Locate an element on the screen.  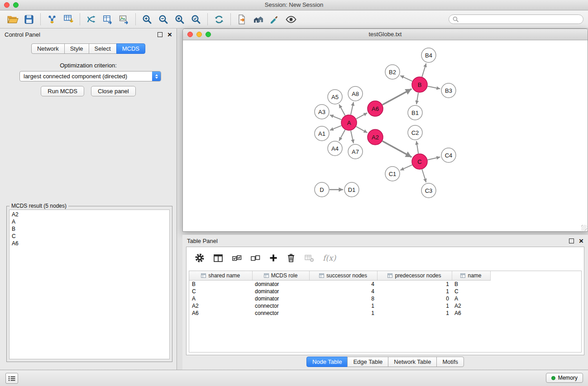
edge-B-B3 is located at coordinates (434, 88).